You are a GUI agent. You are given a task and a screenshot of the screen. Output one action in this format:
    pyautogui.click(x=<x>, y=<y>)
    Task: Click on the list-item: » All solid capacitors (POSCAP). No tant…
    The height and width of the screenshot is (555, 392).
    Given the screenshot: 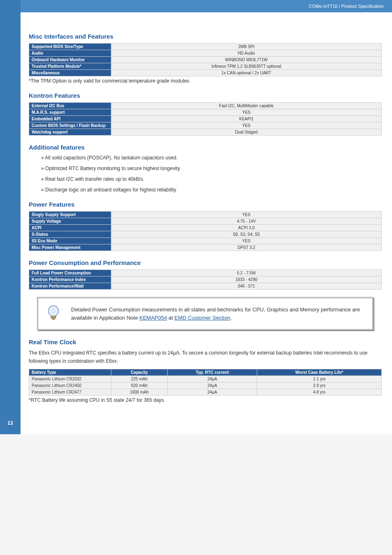 What is the action you would take?
    pyautogui.click(x=211, y=158)
    